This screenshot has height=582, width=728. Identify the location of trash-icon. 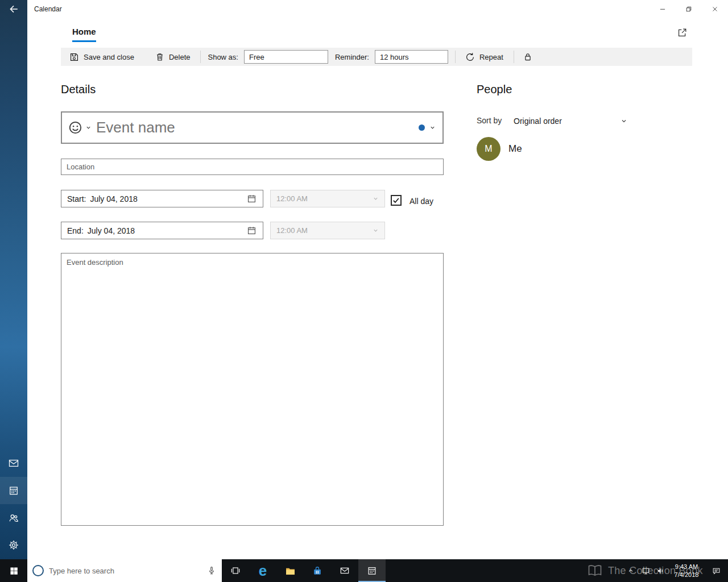
(160, 57).